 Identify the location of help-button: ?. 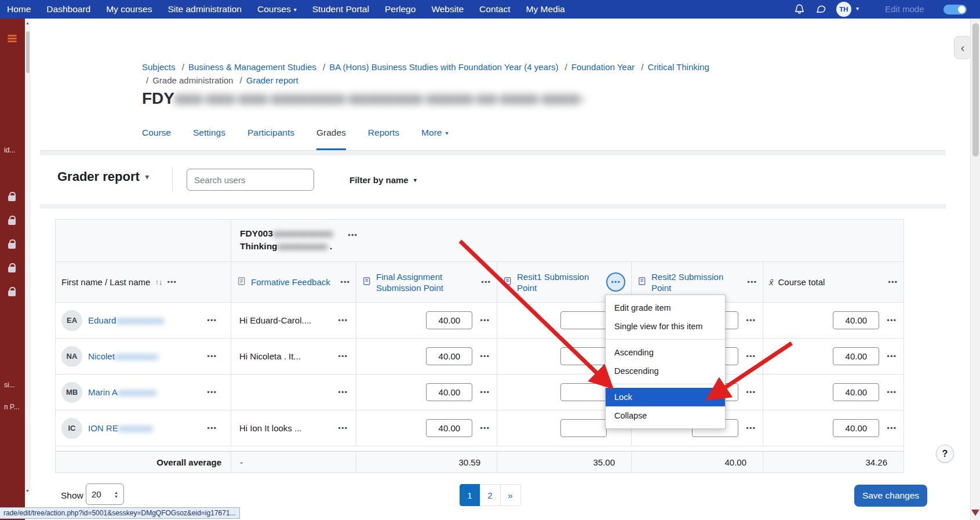
(945, 453).